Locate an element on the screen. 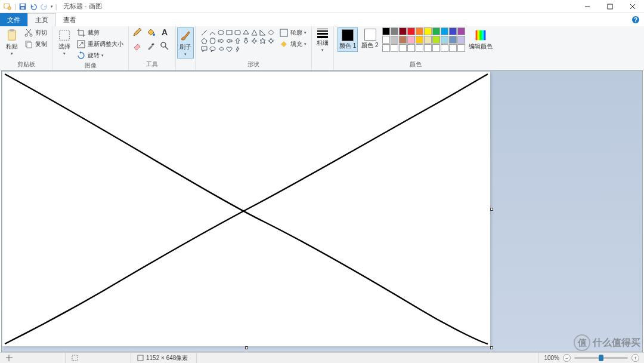  rotate-button: 旋转 ▾ is located at coordinates (100, 56).